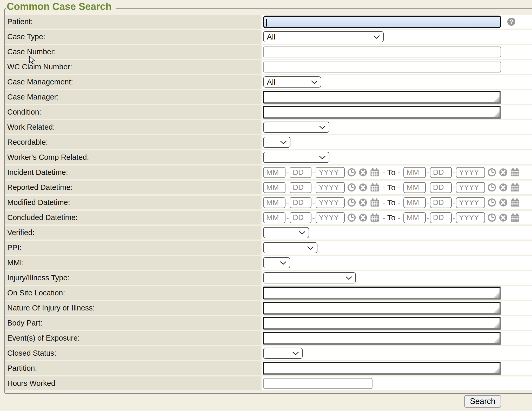 The width and height of the screenshot is (532, 411). Describe the element at coordinates (270, 37) in the screenshot. I see `case-type-selected-value: All` at that location.